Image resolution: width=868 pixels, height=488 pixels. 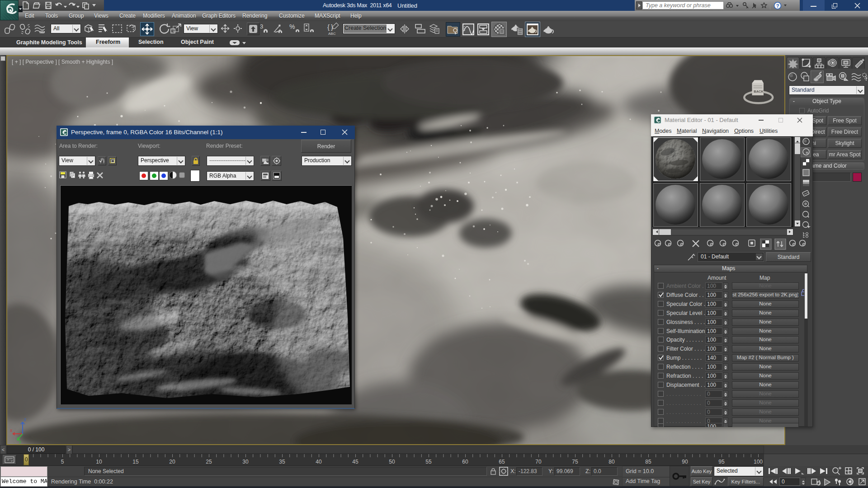 I want to click on svg-text: 25, so click(x=209, y=462).